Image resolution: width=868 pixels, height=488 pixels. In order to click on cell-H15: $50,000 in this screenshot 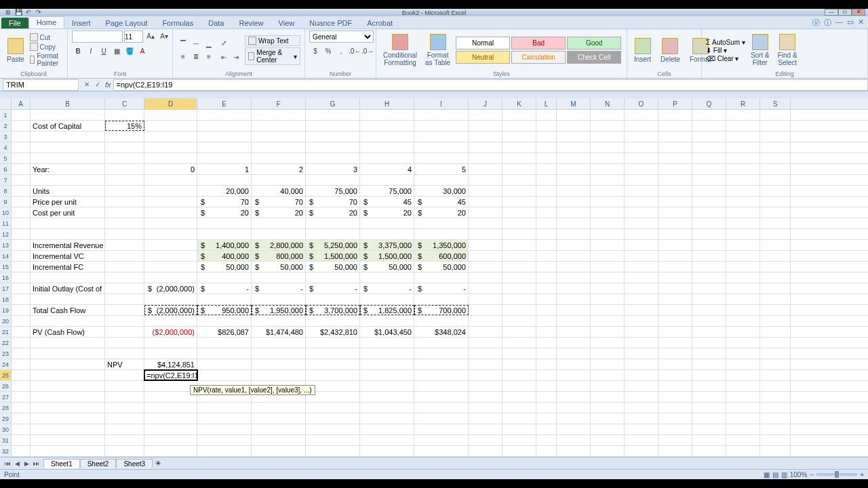, I will do `click(387, 267)`.